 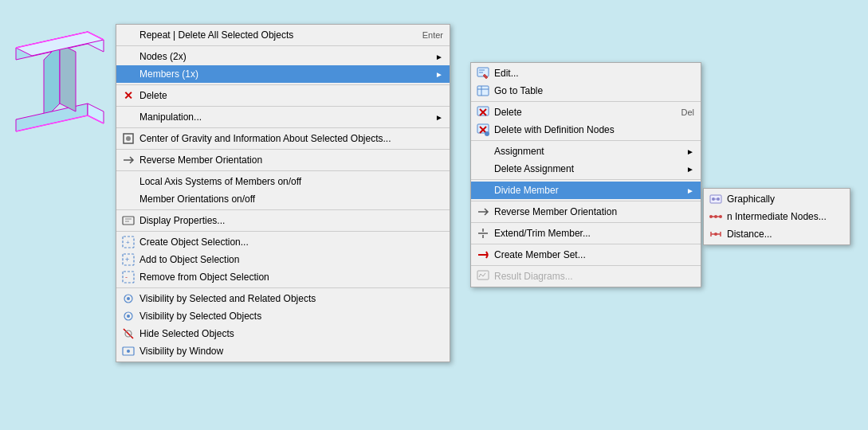 I want to click on remove-selection-item: - Remove from Object Selection, so click(x=283, y=277).